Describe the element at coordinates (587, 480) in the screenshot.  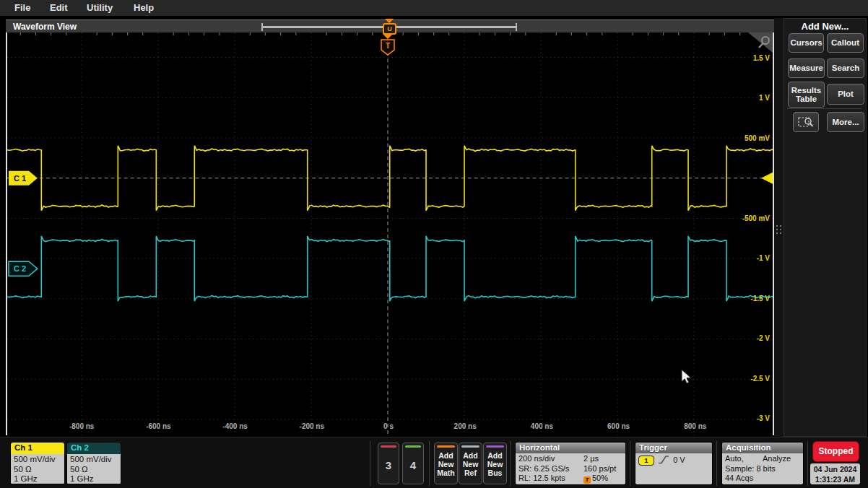
I see `trigger-position-icon: T` at that location.